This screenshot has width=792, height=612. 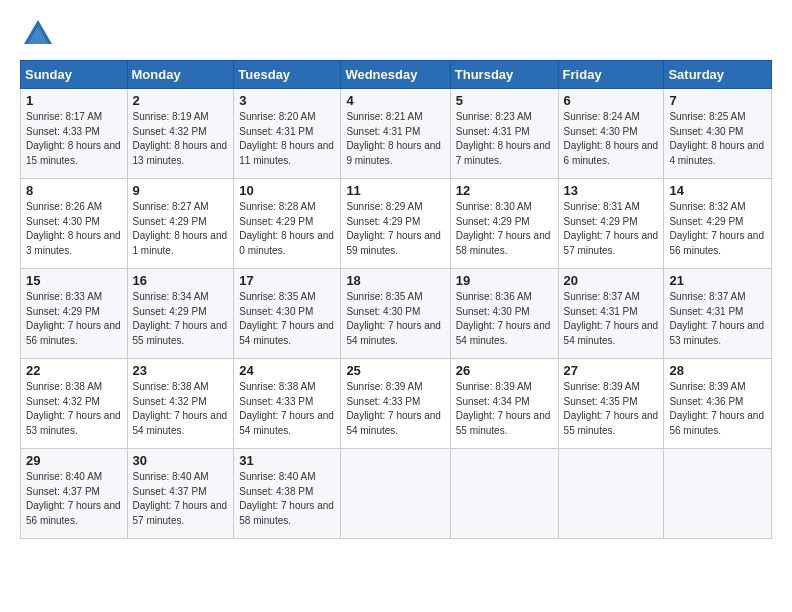 I want to click on day-info: Sunrise: 8:30 AM Sunset: 4:29 PM Dayligh…, so click(x=504, y=229).